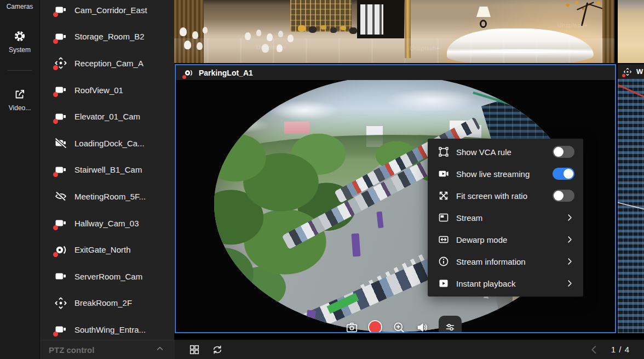 Image resolution: width=644 pixels, height=359 pixels. What do you see at coordinates (188, 73) in the screenshot?
I see `fisheye-camera-icon` at bounding box center [188, 73].